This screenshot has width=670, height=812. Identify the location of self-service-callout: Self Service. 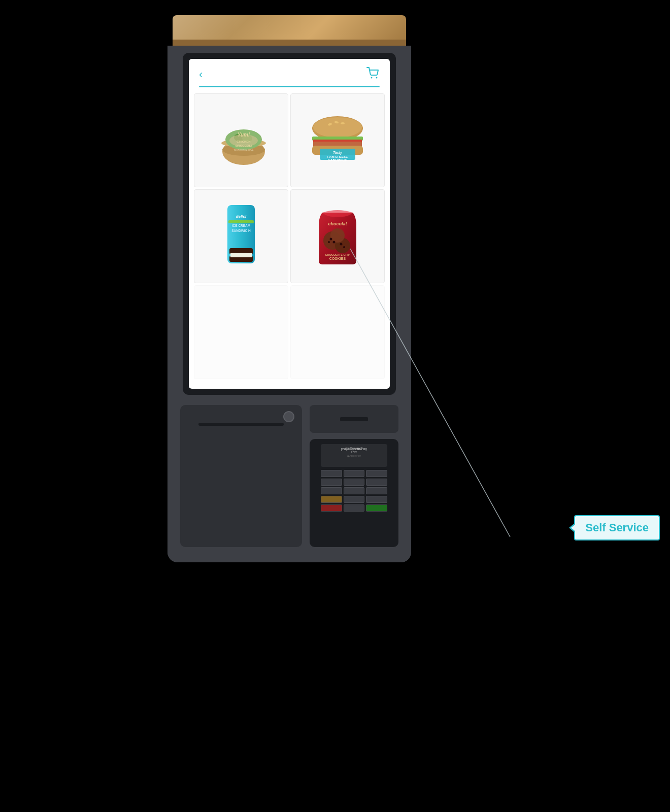
(617, 528).